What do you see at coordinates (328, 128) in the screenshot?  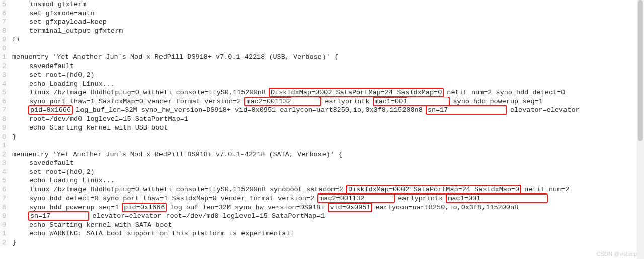 I see `code-line: echo Starting kernel with USB boot` at bounding box center [328, 128].